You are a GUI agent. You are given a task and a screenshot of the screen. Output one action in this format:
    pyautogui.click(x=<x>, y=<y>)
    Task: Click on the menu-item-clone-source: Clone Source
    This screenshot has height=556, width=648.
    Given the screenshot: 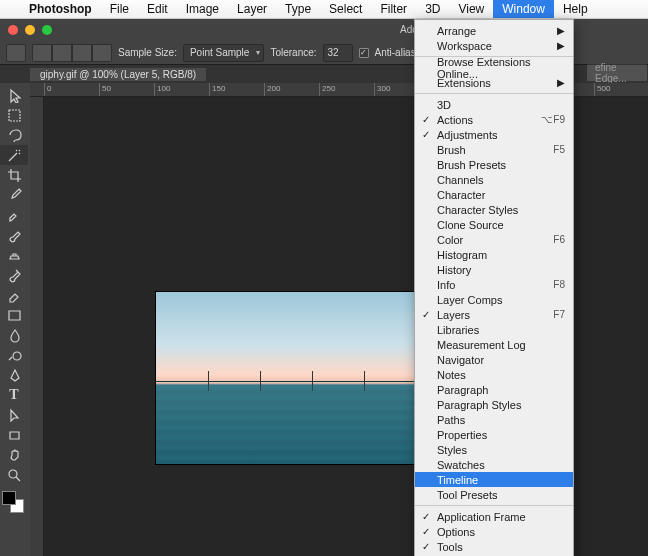 What is the action you would take?
    pyautogui.click(x=494, y=224)
    